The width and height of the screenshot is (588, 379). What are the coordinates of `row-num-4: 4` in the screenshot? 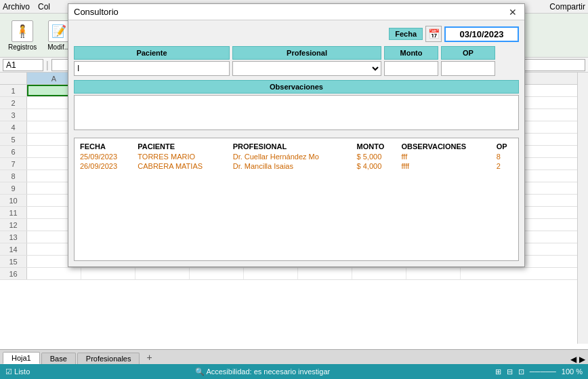 It's located at (14, 127).